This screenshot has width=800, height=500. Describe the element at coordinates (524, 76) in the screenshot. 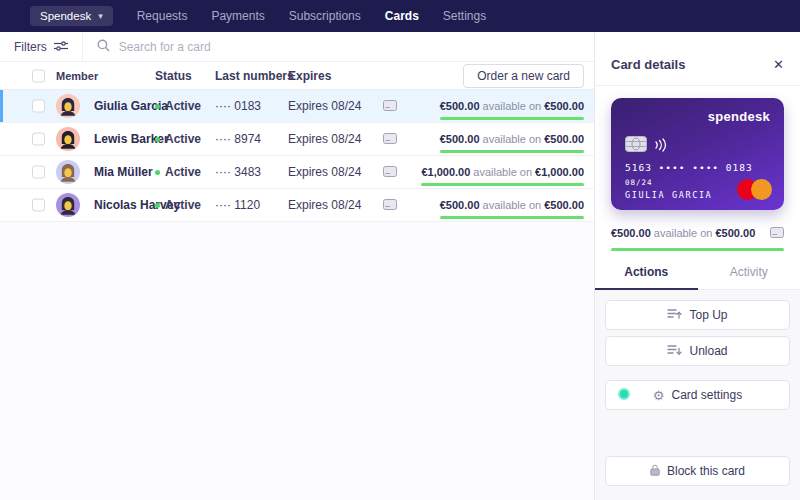

I see `order-new-card-button: Order a new card` at that location.